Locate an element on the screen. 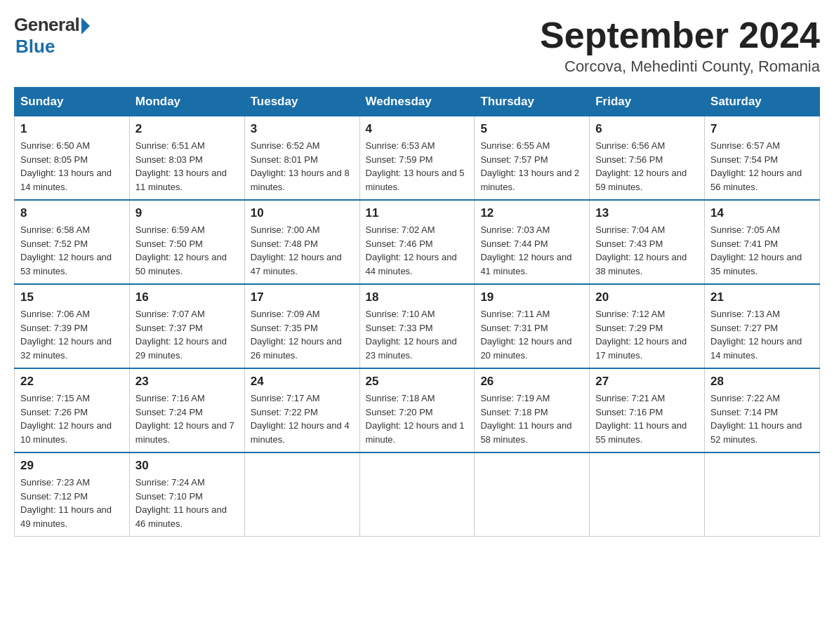  day-info: Sunrise: 6:53 AMSunset: 7:59 PMDaylight:… is located at coordinates (417, 166).